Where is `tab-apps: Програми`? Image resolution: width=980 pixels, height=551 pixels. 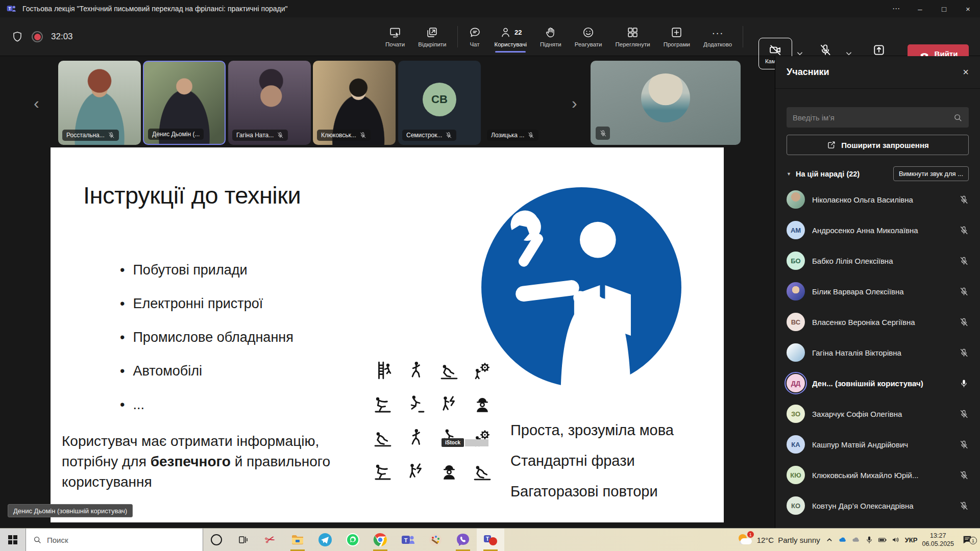
tab-apps: Програми is located at coordinates (677, 37).